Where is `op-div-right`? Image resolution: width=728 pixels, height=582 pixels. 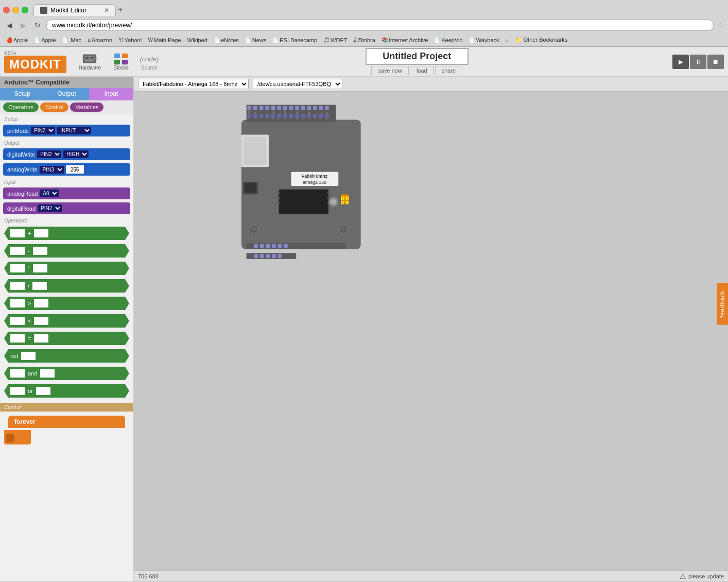
op-div-right is located at coordinates (40, 286).